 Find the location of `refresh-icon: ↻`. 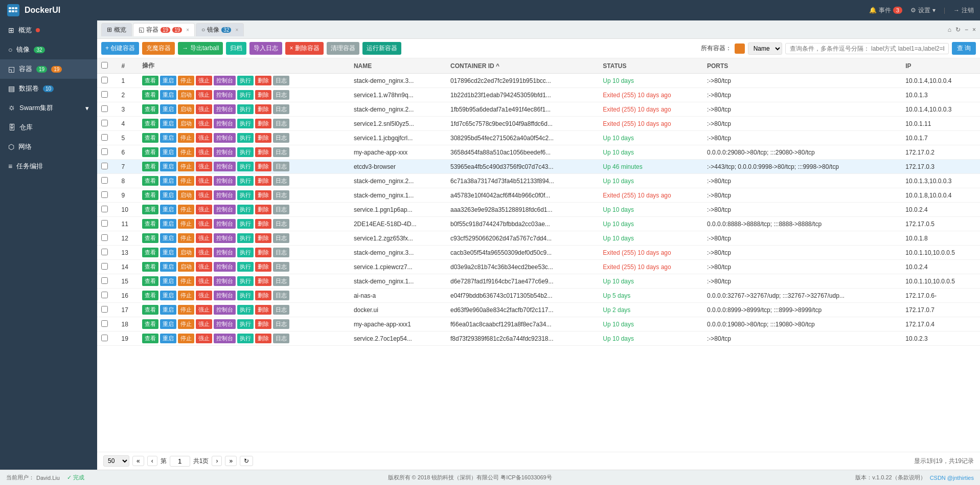

refresh-icon: ↻ is located at coordinates (958, 30).